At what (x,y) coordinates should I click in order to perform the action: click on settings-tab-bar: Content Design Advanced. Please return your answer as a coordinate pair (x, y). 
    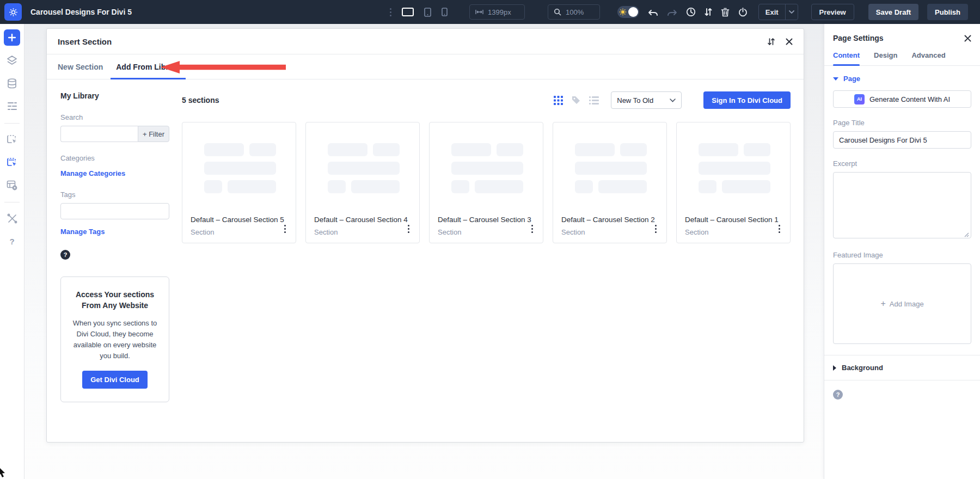
    Looking at the image, I should click on (902, 59).